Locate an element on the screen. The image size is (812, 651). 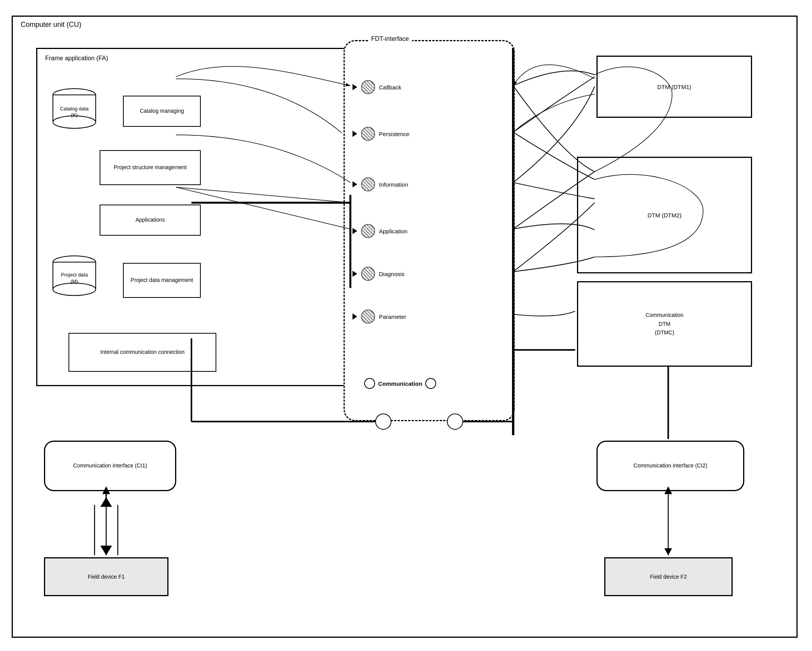
diagnosis-label: Diagnosis is located at coordinates (392, 274).